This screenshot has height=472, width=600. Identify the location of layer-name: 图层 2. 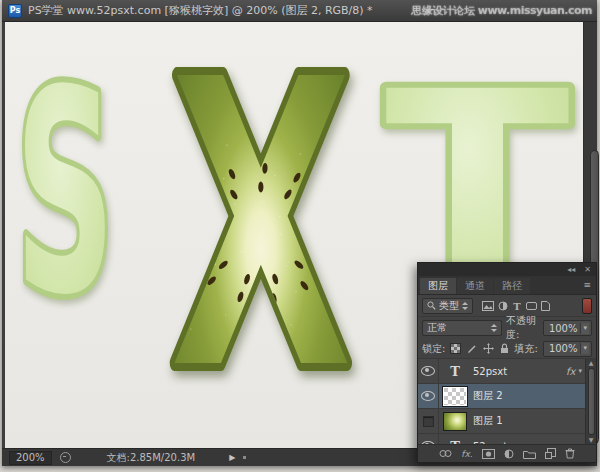
(528, 396).